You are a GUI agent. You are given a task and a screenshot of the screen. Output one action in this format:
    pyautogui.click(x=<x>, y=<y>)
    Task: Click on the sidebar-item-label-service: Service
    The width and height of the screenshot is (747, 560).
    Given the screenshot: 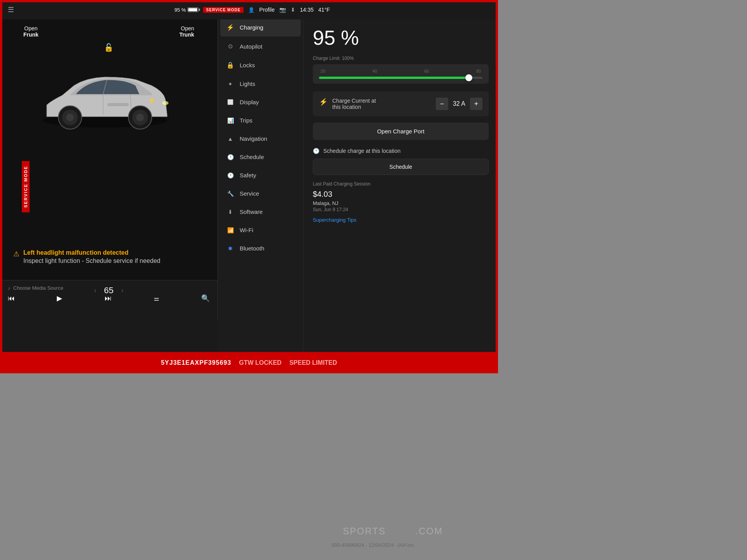 What is the action you would take?
    pyautogui.click(x=249, y=194)
    